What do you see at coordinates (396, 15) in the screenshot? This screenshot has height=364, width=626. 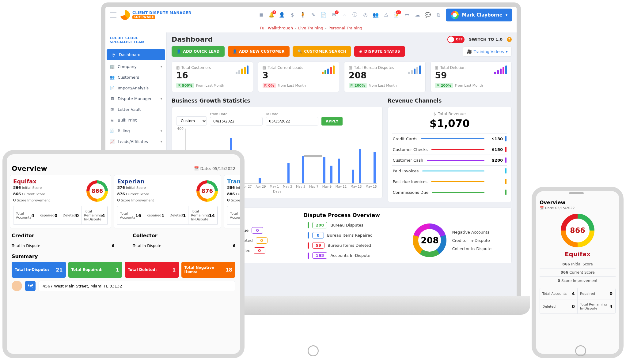 I see `note-icon: 📝20` at bounding box center [396, 15].